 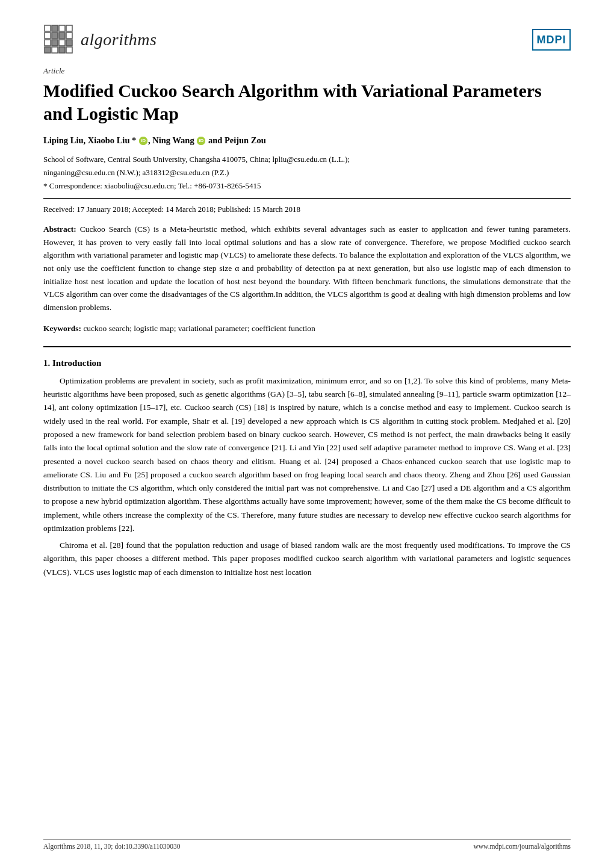 What do you see at coordinates (307, 845) in the screenshot?
I see `page-footer: Algorithms 2018, 11, 30; doi:10.3390/a11…` at bounding box center [307, 845].